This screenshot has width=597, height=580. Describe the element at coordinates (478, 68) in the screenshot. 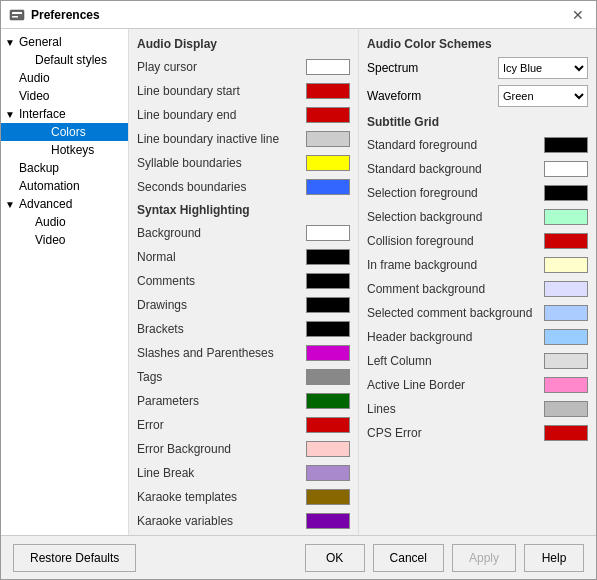

I see `scheme-row-0: SpectrumIcy BlueGreenBlueSunset` at that location.